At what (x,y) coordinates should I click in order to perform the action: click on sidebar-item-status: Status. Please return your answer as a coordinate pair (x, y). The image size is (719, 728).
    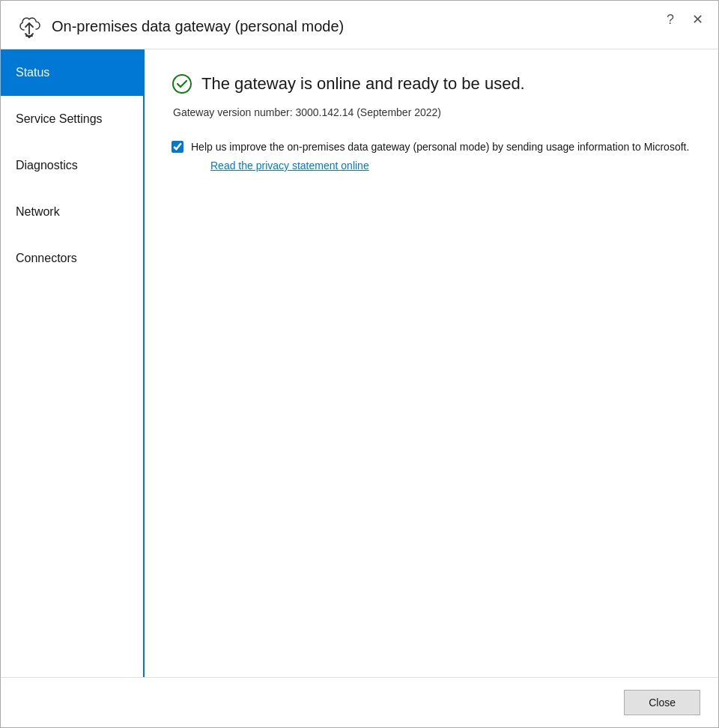
    Looking at the image, I should click on (72, 73).